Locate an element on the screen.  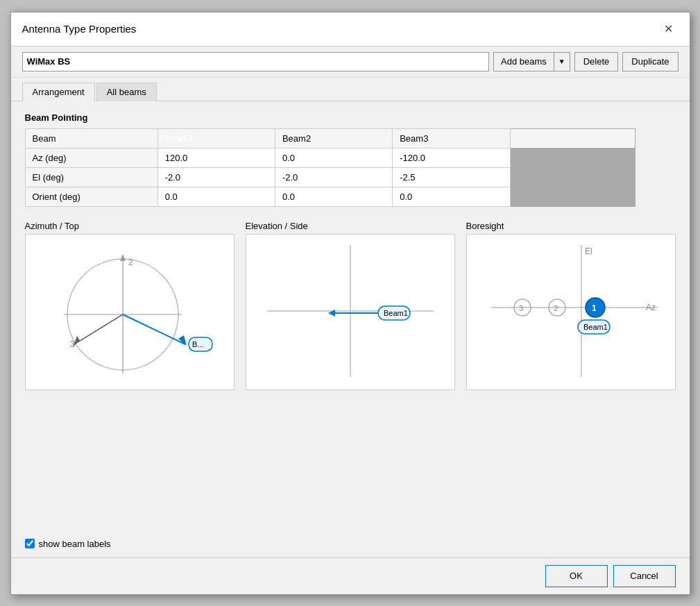
show-beam-labels-row: show beam labels is located at coordinates (68, 544).